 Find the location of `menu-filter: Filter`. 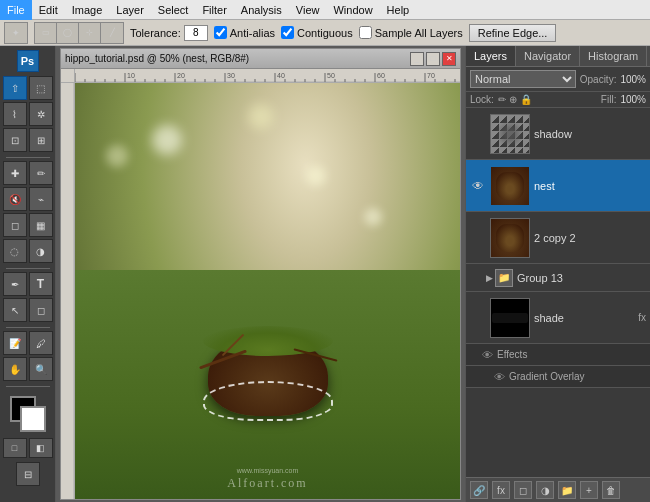

menu-filter: Filter is located at coordinates (214, 10).